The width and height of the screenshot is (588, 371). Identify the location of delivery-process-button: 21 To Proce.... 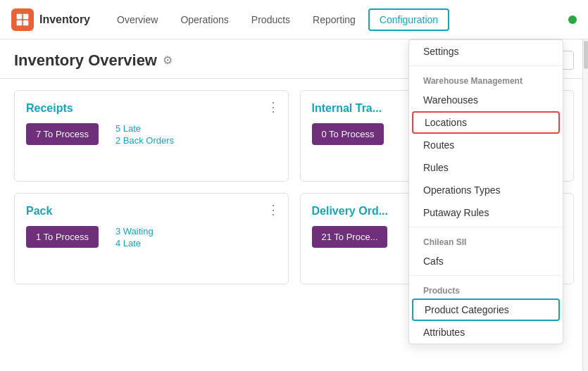
(350, 237).